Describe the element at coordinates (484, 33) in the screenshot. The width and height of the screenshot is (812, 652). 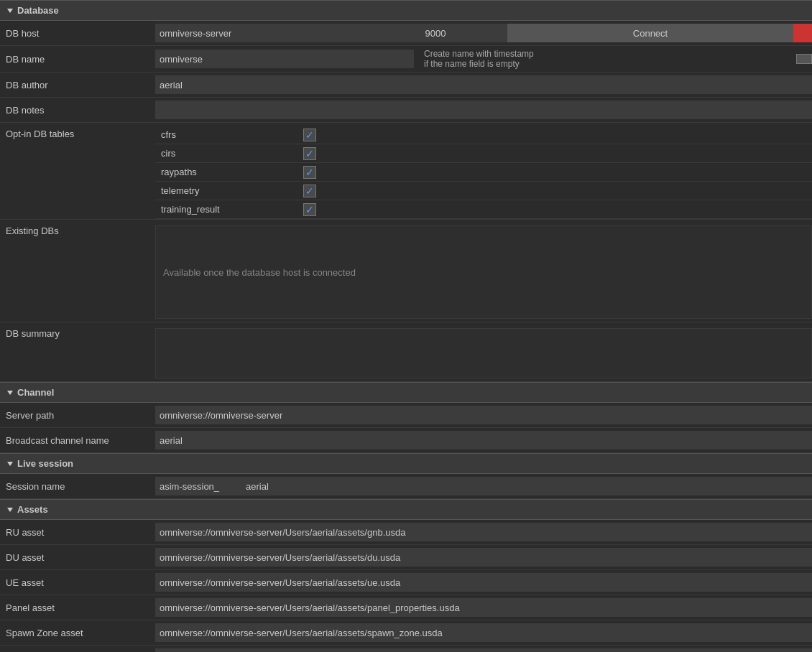
I see `db-host-inputs: Connect` at that location.